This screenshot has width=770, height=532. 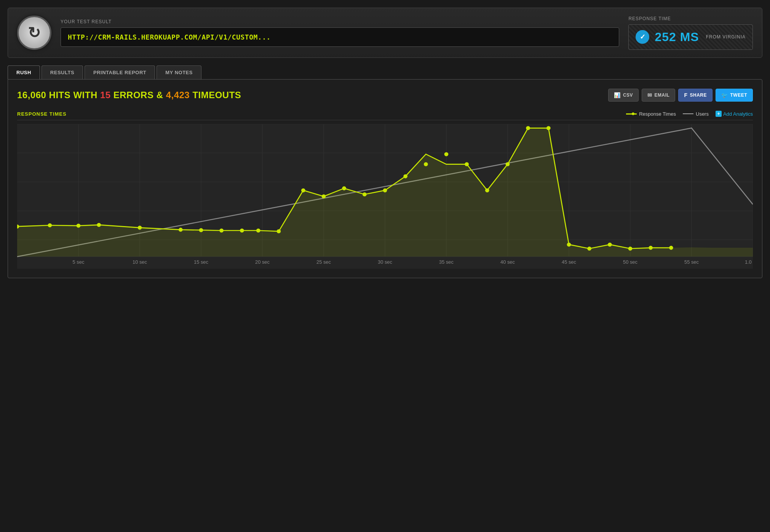 What do you see at coordinates (734, 95) in the screenshot?
I see `tweet-button: 🐦 TWEET` at bounding box center [734, 95].